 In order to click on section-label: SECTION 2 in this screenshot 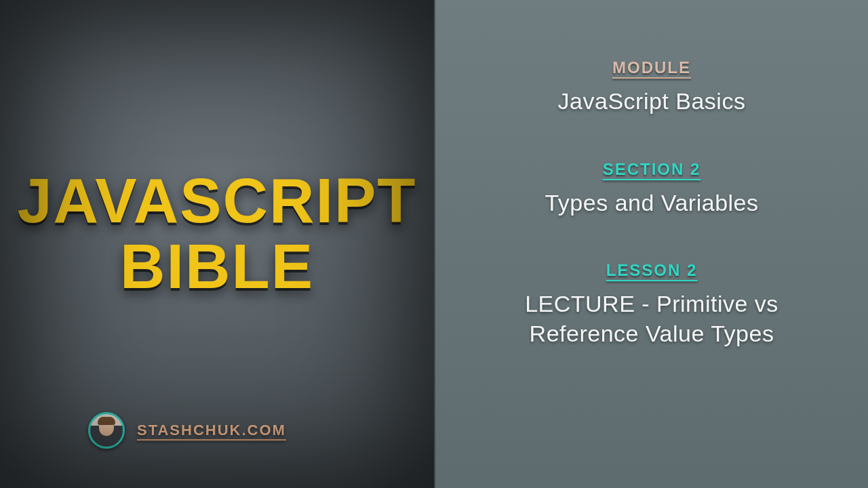, I will do `click(652, 169)`.